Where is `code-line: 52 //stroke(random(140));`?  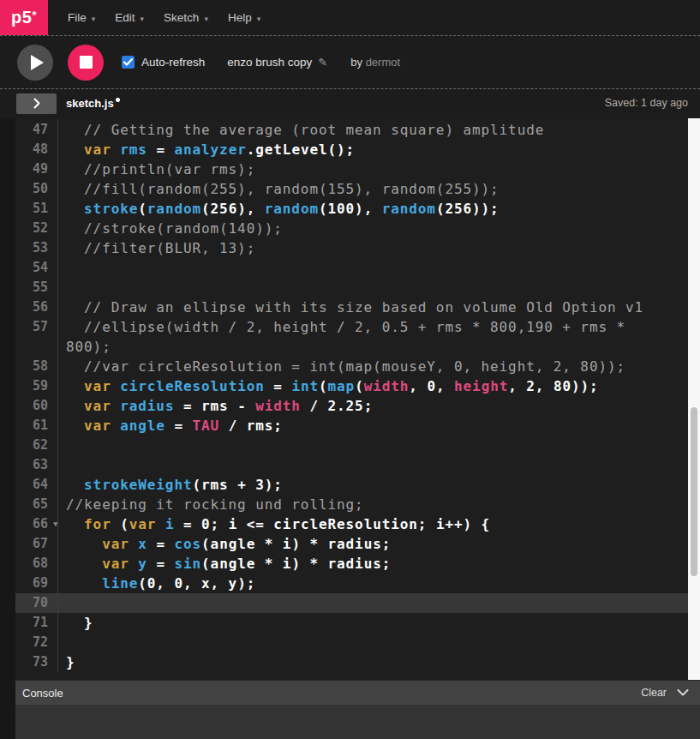
code-line: 52 //stroke(random(140)); is located at coordinates (351, 228).